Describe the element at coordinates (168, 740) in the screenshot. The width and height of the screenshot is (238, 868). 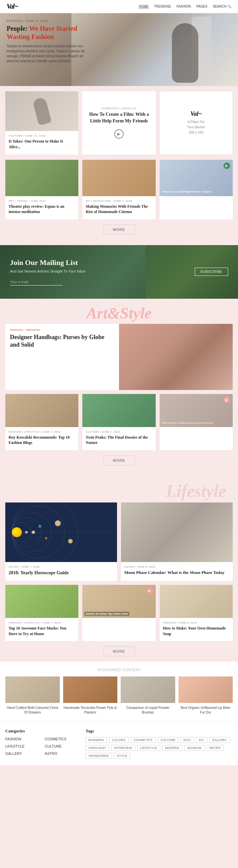
I see `tag-culture: CULTURE` at that location.